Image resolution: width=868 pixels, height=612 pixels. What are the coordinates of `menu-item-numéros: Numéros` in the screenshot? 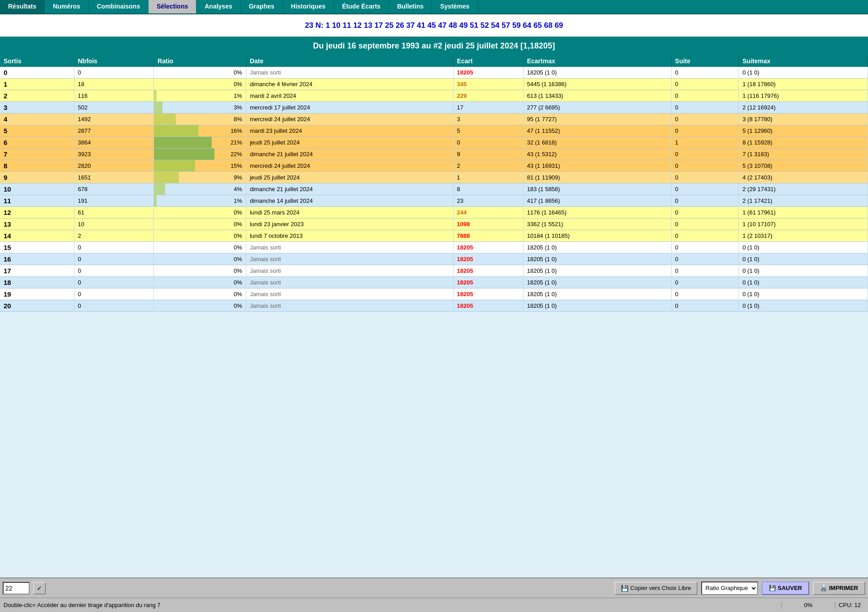 It's located at (67, 7).